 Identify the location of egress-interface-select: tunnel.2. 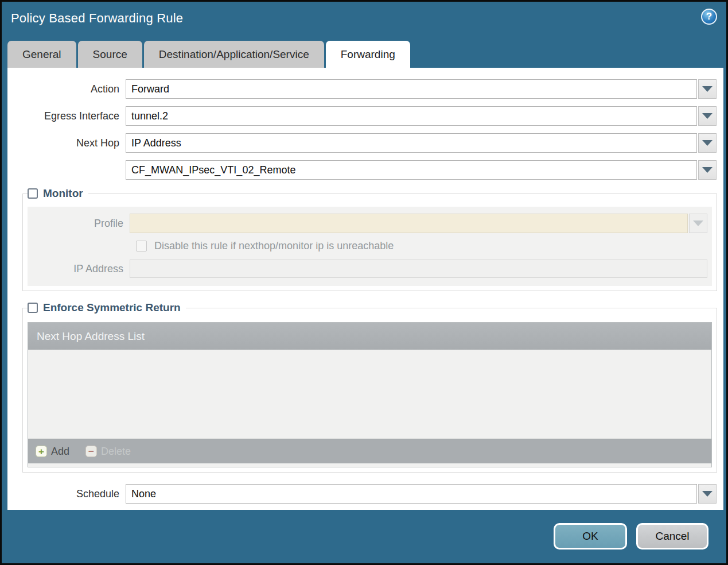
(411, 116).